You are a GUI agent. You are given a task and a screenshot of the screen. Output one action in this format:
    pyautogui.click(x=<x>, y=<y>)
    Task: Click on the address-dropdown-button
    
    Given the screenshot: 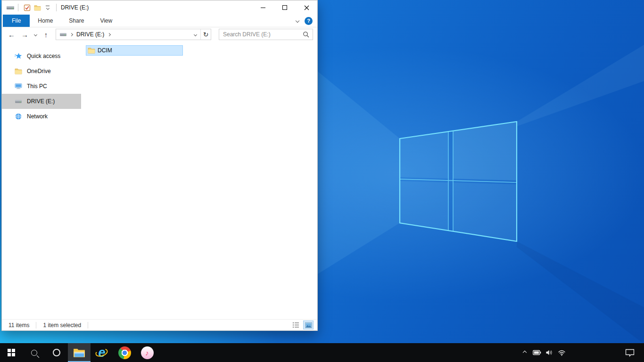 What is the action you would take?
    pyautogui.click(x=195, y=34)
    